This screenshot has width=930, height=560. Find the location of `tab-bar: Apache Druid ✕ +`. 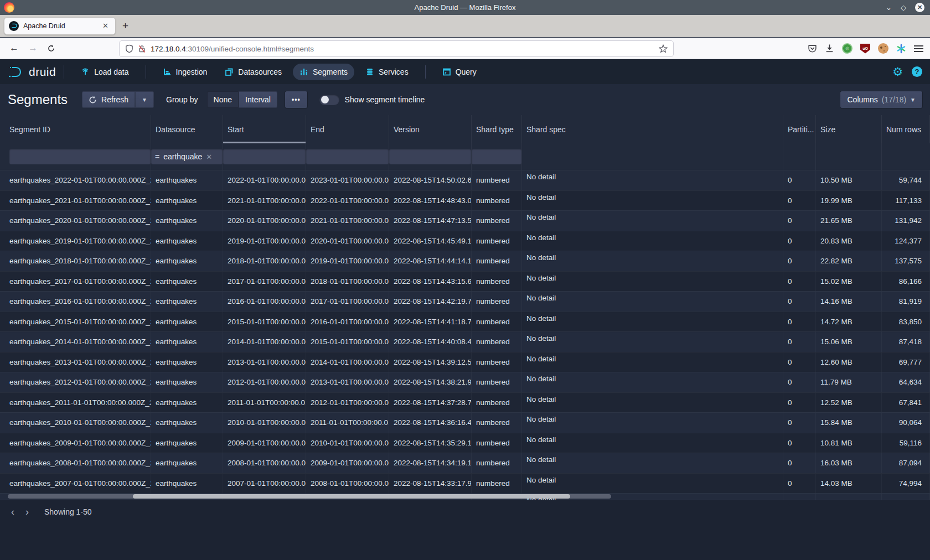

tab-bar: Apache Druid ✕ + is located at coordinates (465, 26).